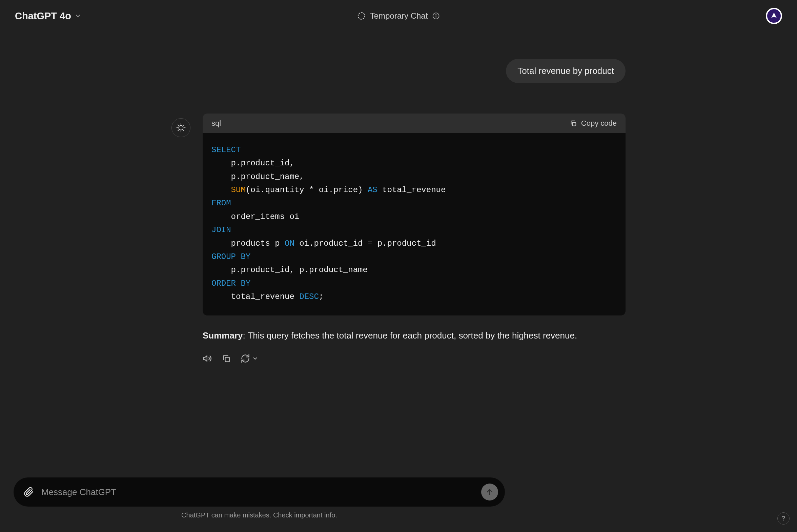 The width and height of the screenshot is (797, 532). What do you see at coordinates (410, 336) in the screenshot?
I see `summary-text: : This query fetches the total revenue f…` at bounding box center [410, 336].